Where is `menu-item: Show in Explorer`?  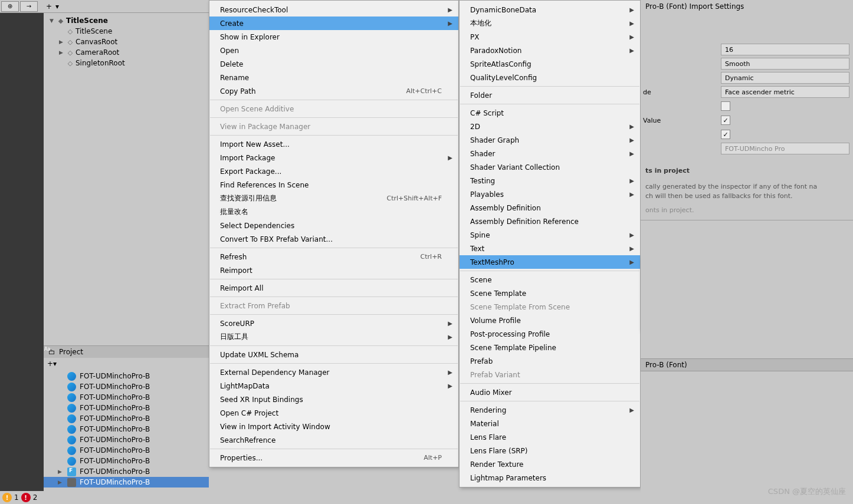
menu-item: Show in Explorer is located at coordinates (334, 37).